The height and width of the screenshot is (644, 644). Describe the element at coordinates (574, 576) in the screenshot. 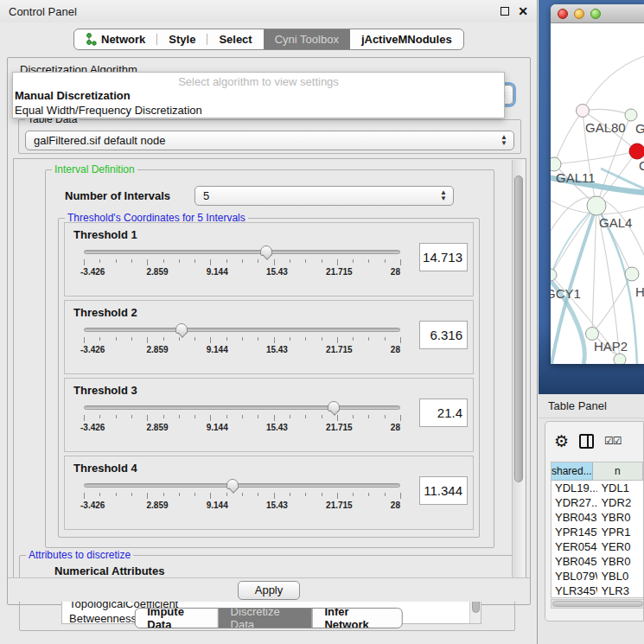

I see `table-cell: YBL079W` at that location.